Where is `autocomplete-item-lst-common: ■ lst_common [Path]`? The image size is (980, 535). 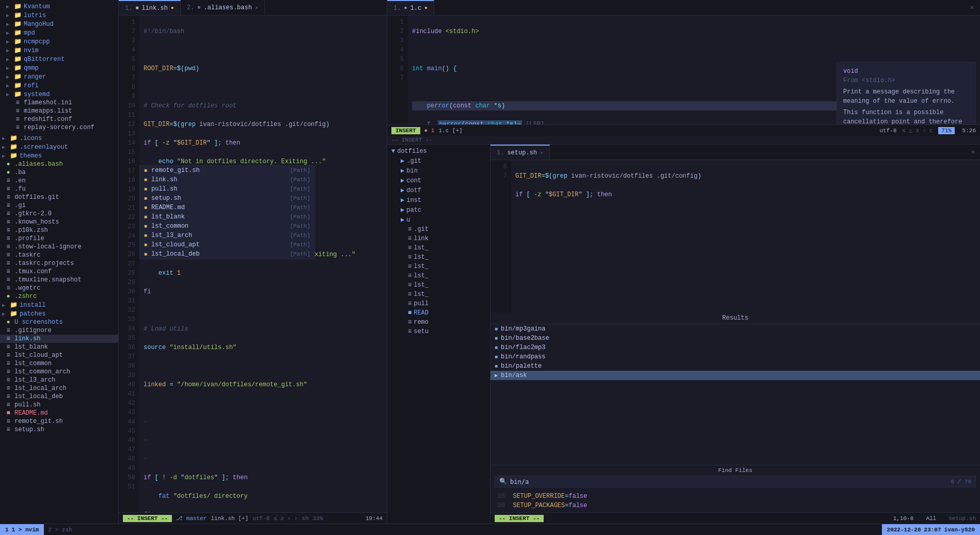
autocomplete-item-lst-common: ■ lst_common [Path] is located at coordinates (227, 226).